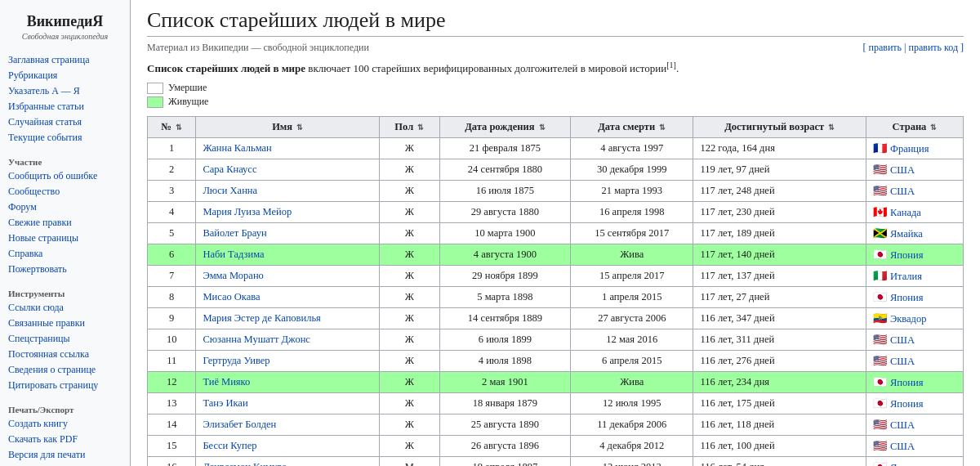 Image resolution: width=980 pixels, height=466 pixels. I want to click on col-header-num: № ⇅, so click(172, 128).